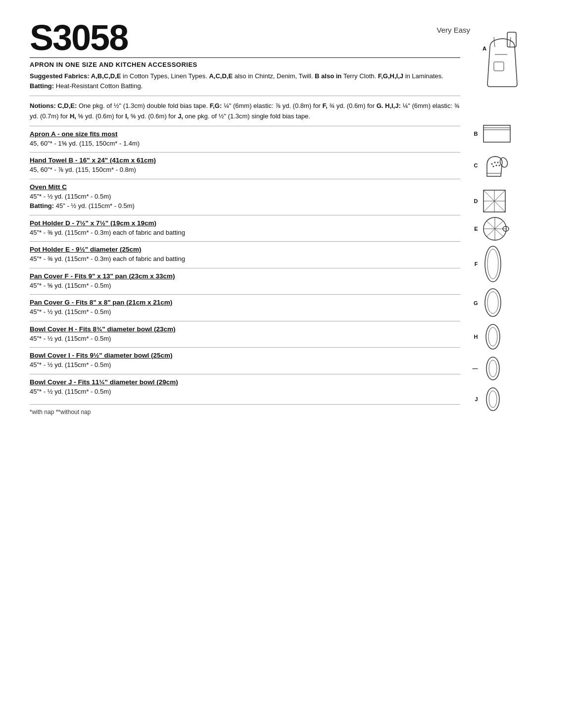 The image size is (579, 728). What do you see at coordinates (493, 303) in the screenshot?
I see `pancover-g-illustration` at bounding box center [493, 303].